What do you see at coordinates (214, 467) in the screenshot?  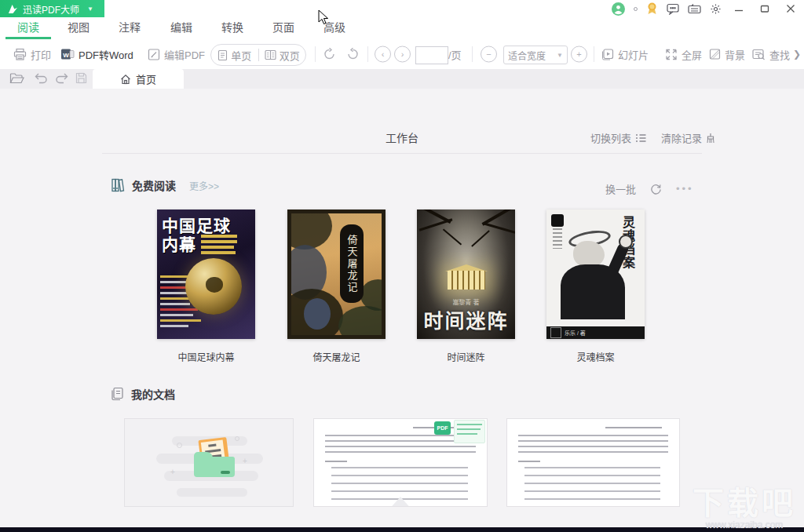 I see `empty-folder-illustration` at bounding box center [214, 467].